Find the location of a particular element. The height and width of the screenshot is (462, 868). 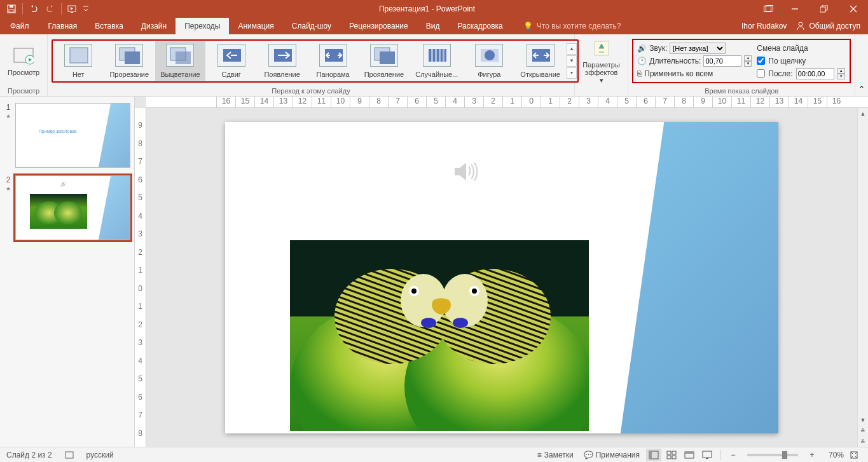

after-spinner: ▲▼ is located at coordinates (841, 74).